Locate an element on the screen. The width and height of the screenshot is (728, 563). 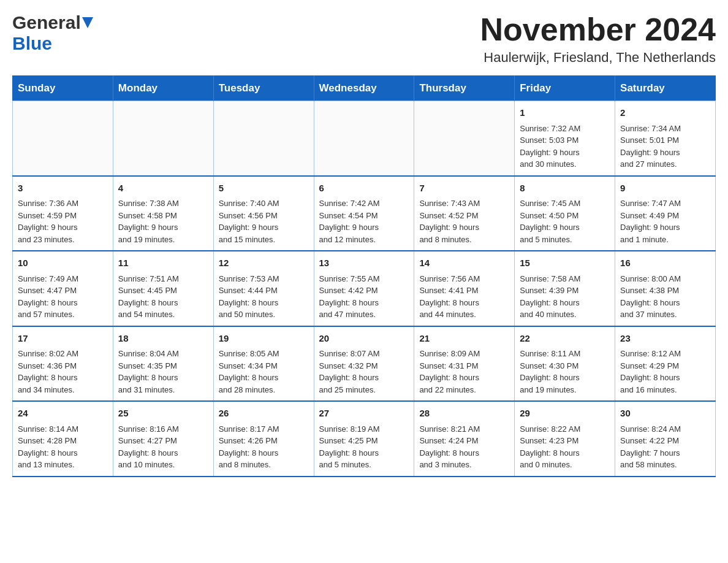
calendar-cell: 26Sunrise: 8:17 AMSunset: 4:26 PMDayligh… is located at coordinates (264, 439).